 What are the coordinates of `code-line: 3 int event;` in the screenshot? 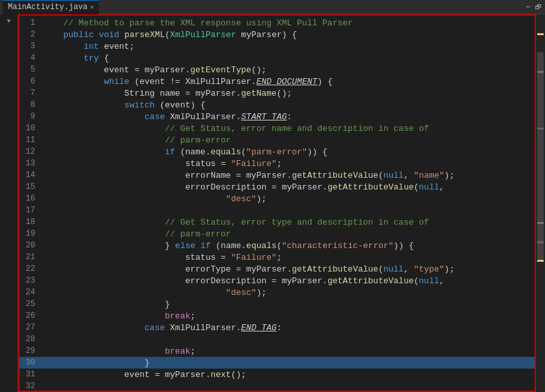 It's located at (277, 46).